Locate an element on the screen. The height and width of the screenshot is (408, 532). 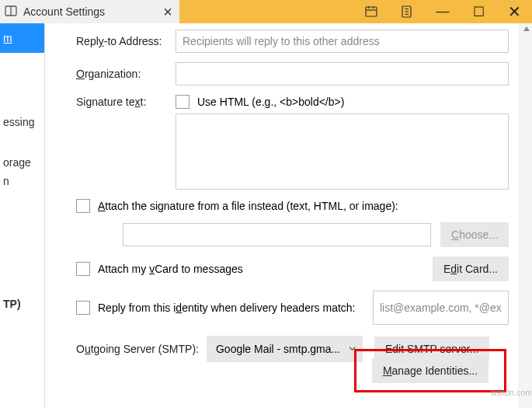
titlebar: Account Settings × — ☐ ✕ is located at coordinates (266, 12).